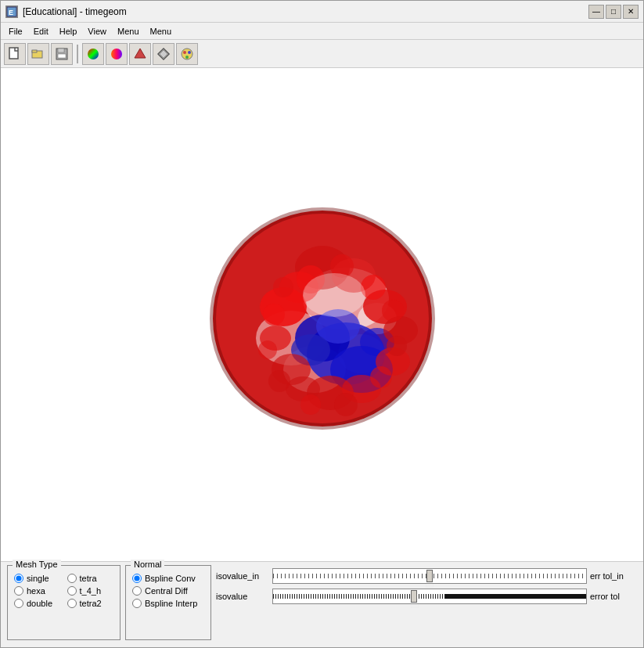 Image resolution: width=644 pixels, height=648 pixels. I want to click on normal-bspline-conv: Bspline Conv, so click(168, 578).